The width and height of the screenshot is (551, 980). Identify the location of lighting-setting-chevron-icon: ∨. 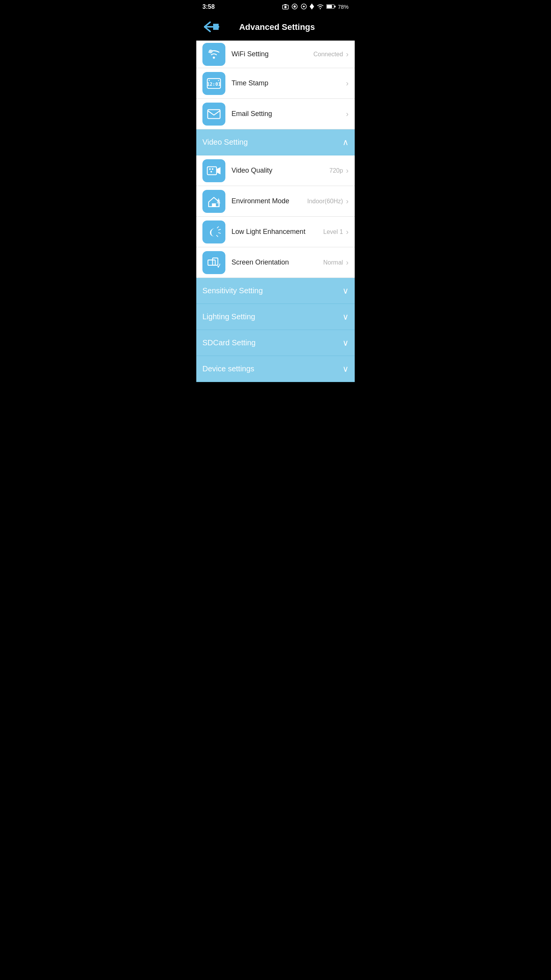
(346, 317).